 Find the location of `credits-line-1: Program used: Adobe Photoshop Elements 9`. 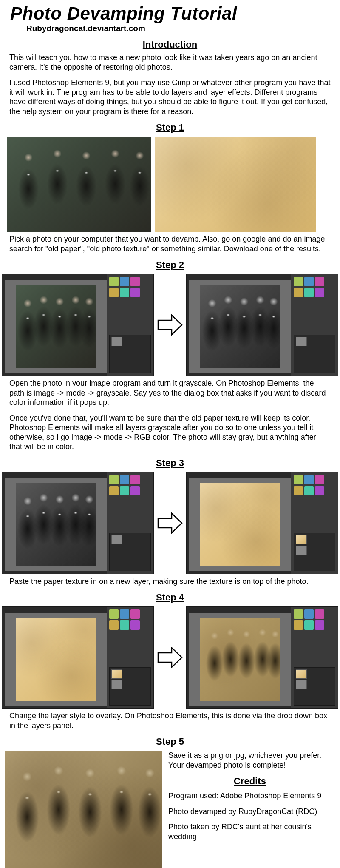

credits-line-1: Program used: Adobe Photoshop Elements 9 is located at coordinates (250, 796).